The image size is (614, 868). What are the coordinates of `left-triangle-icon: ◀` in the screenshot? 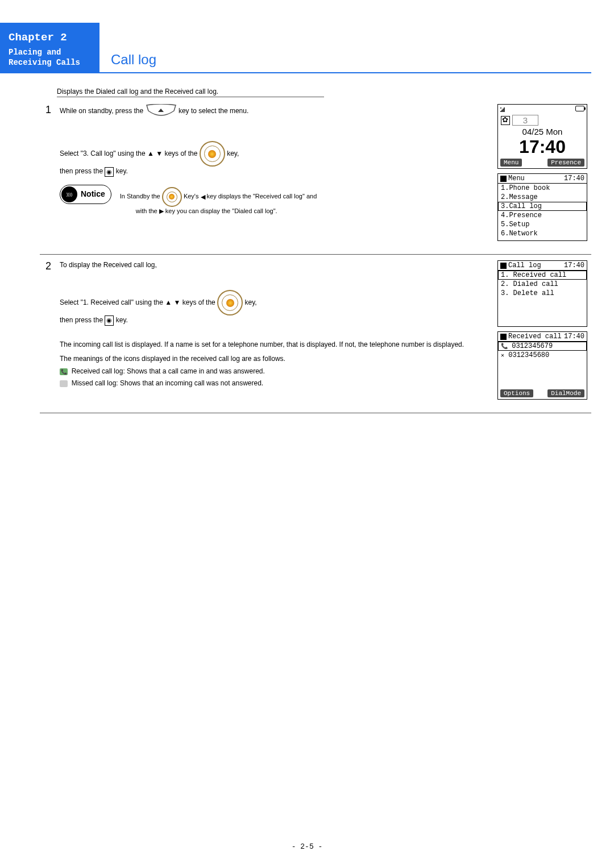 It's located at (203, 197).